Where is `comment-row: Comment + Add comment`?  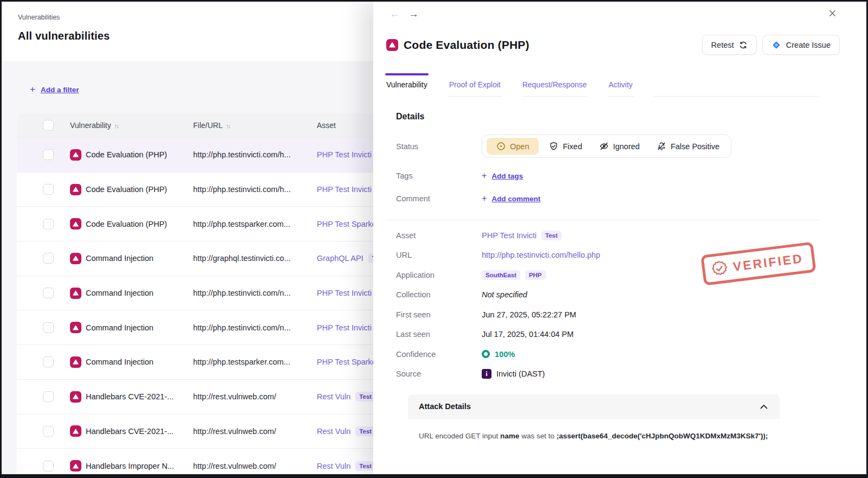 comment-row: Comment + Add comment is located at coordinates (608, 199).